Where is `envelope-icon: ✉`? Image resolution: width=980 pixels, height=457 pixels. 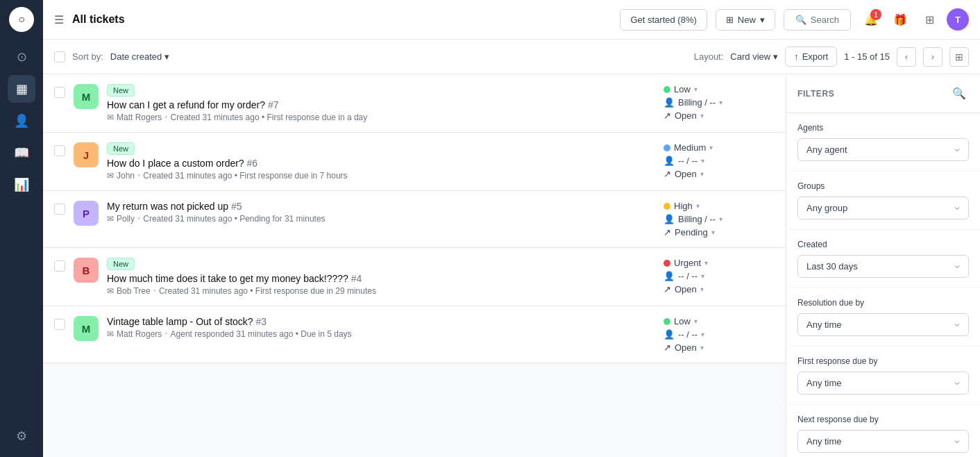 envelope-icon: ✉ is located at coordinates (110, 219).